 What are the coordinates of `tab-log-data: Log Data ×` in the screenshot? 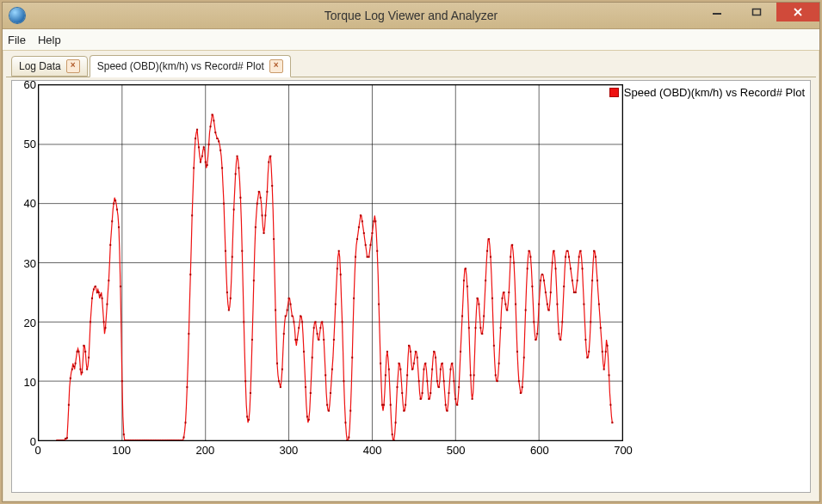 It's located at (50, 66).